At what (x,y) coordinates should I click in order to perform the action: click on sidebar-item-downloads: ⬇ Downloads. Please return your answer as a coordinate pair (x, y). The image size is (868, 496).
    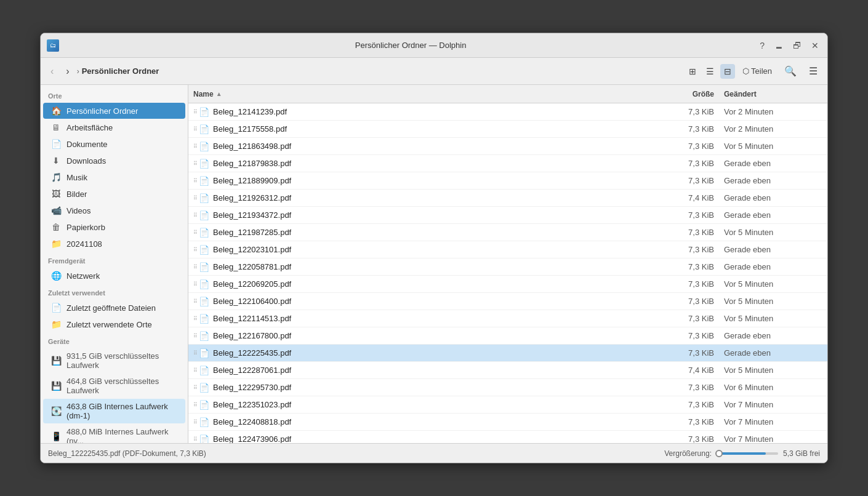
    Looking at the image, I should click on (115, 161).